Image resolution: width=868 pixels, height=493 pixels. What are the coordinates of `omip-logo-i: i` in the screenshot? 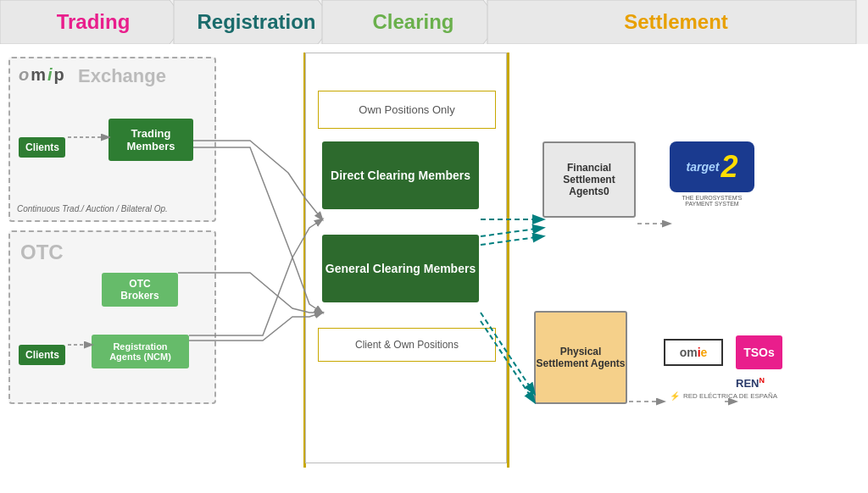 It's located at (50, 75).